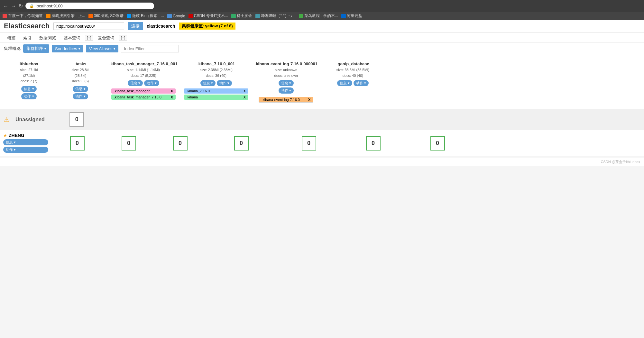 This screenshot has height=338, width=644. What do you see at coordinates (192, 97) in the screenshot?
I see `alias-text: .kibana` at bounding box center [192, 97].